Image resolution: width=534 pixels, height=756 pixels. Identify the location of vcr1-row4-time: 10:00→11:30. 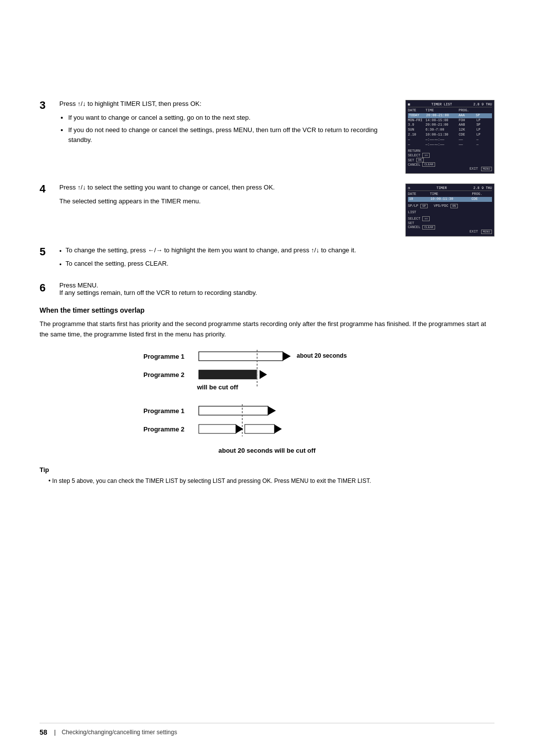
(441, 135).